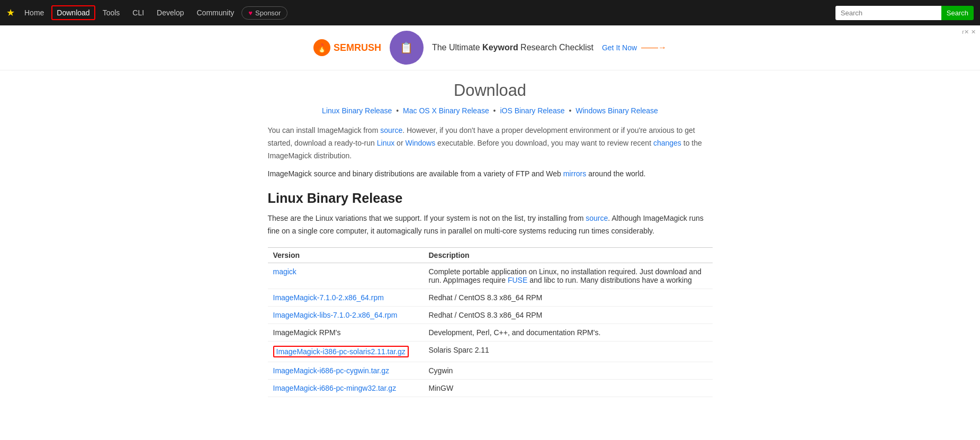 This screenshot has width=980, height=440. What do you see at coordinates (957, 13) in the screenshot?
I see `search-button: Search` at bounding box center [957, 13].